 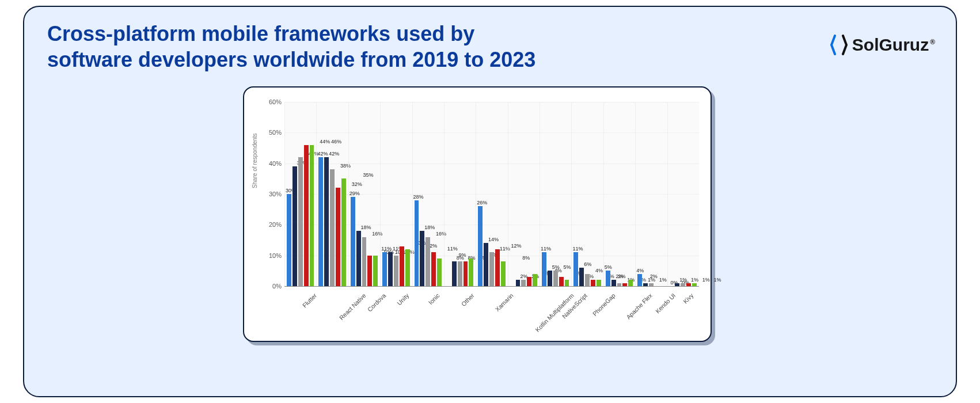 What do you see at coordinates (417, 243) in the screenshot?
I see `bar: 28%` at bounding box center [417, 243].